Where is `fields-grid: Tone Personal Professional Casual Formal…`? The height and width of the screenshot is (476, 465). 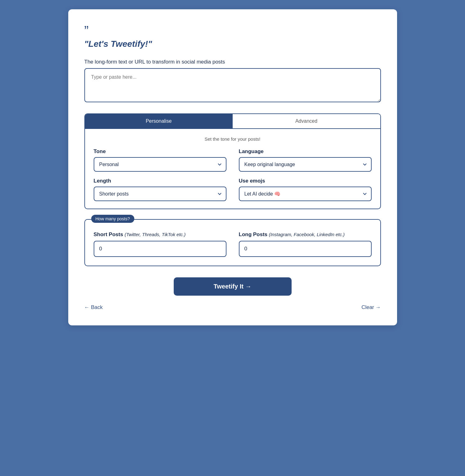
fields-grid: Tone Personal Professional Casual Formal… is located at coordinates (233, 175).